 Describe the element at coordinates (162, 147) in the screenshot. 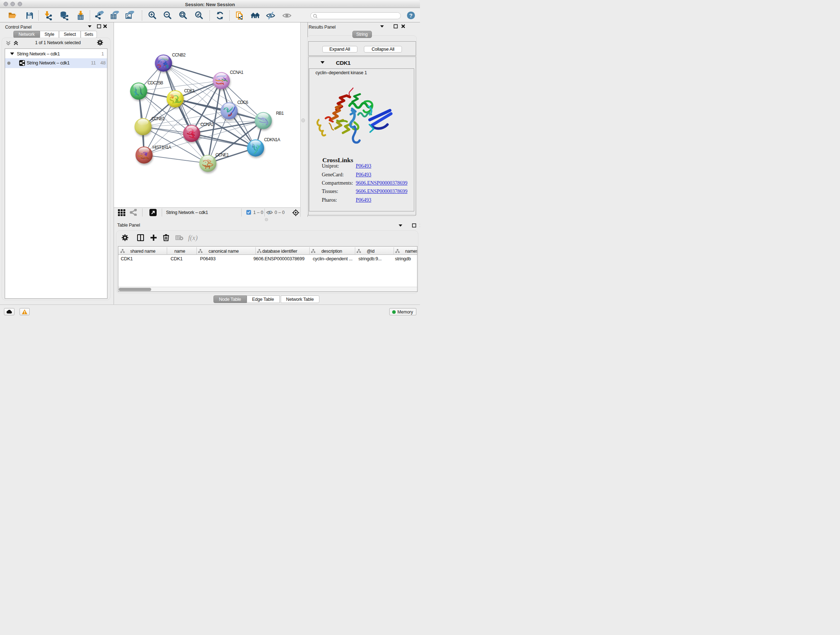

I see `svg-text: HIST1H1A` at that location.